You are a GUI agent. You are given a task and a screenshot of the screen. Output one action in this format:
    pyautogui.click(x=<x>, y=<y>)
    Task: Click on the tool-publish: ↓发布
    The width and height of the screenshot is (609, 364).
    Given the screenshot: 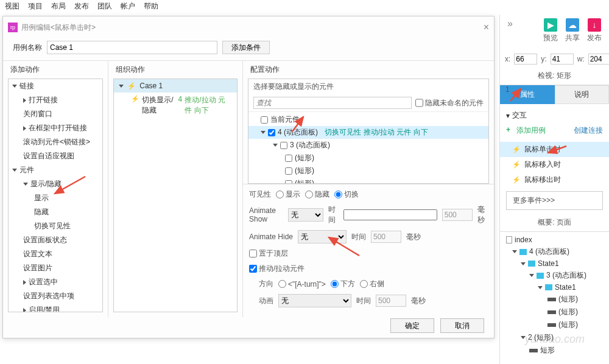 What is the action you would take?
    pyautogui.click(x=594, y=30)
    